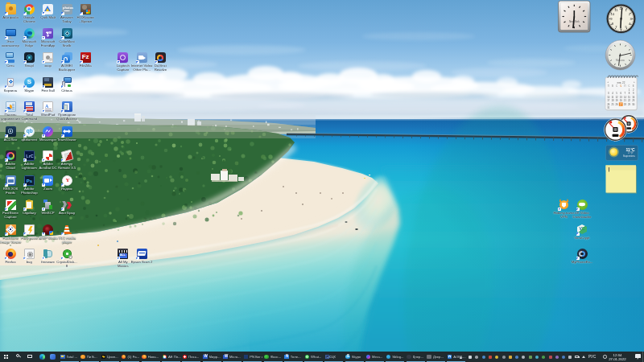 This screenshot has height=362, width=644. I want to click on svg-text: 17, so click(609, 101).